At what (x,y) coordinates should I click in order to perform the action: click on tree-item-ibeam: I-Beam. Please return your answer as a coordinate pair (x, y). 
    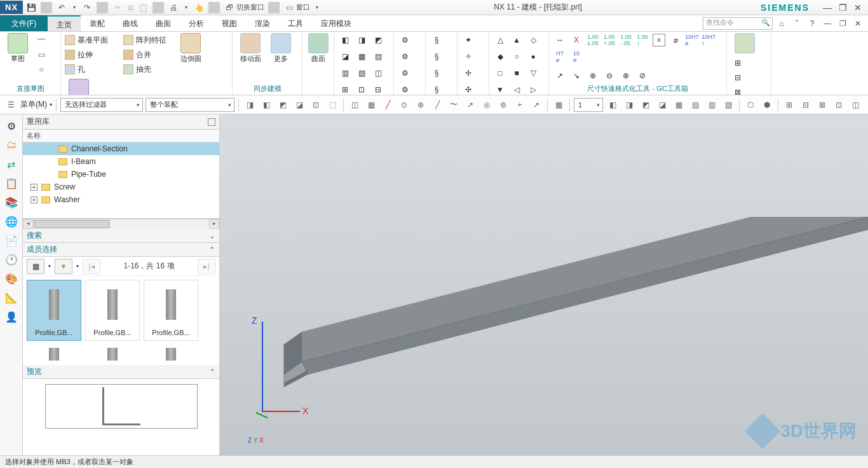
    Looking at the image, I should click on (121, 162).